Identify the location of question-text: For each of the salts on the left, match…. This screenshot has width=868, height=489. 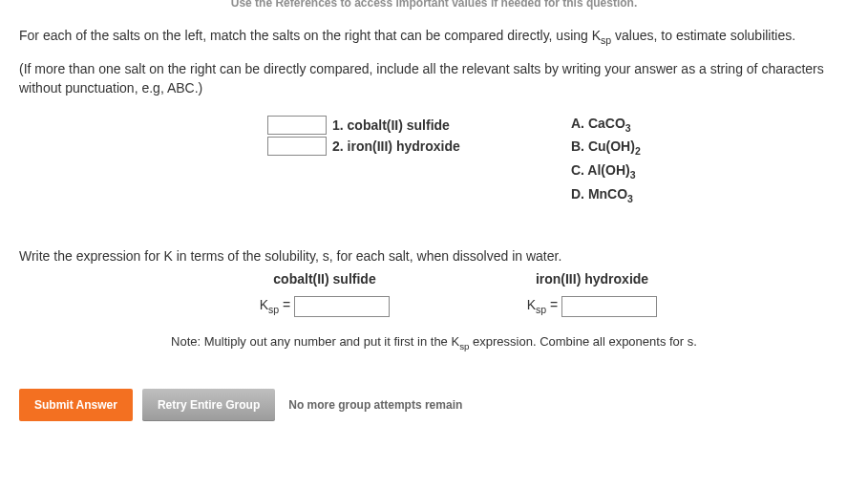
(434, 36).